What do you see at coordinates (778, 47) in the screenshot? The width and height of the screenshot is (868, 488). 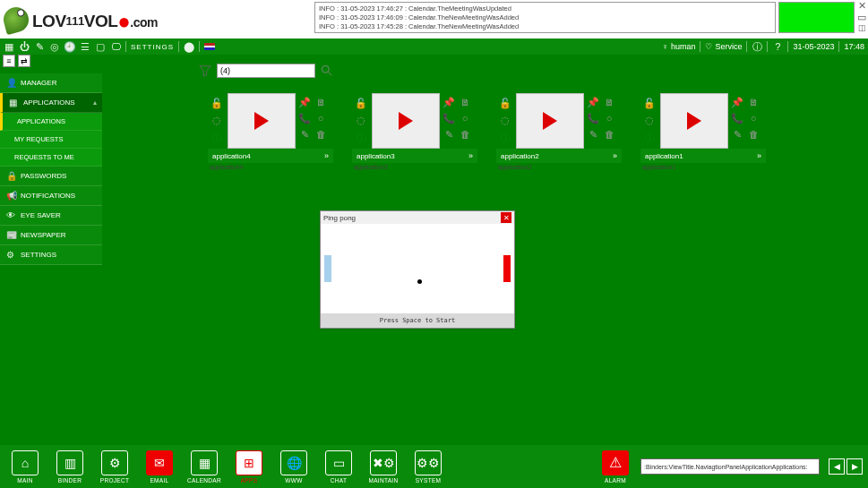 I see `help-icon: ?` at bounding box center [778, 47].